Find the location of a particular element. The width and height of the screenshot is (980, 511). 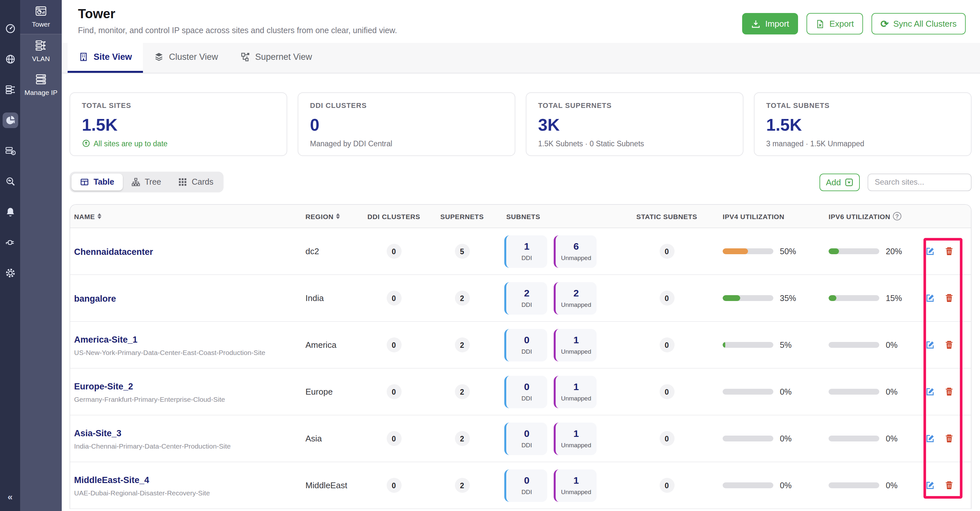

add-site-button: Add is located at coordinates (840, 182).